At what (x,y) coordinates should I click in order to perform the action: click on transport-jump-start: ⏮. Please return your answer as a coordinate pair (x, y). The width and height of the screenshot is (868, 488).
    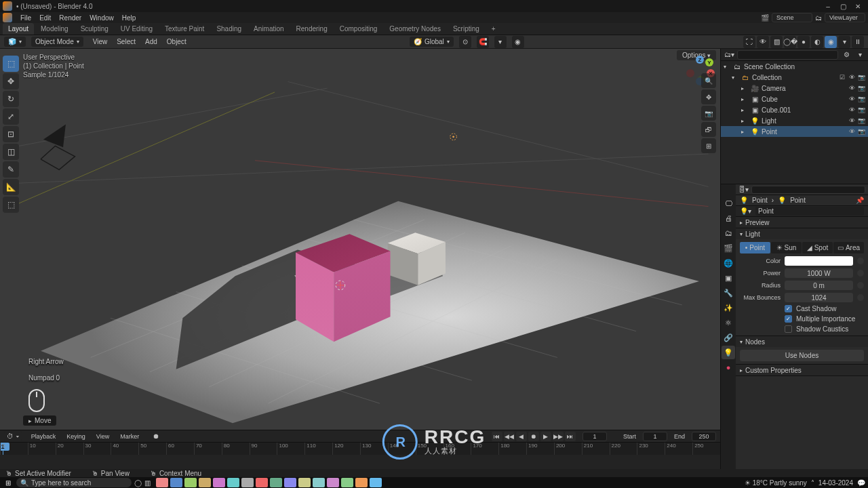
    Looking at the image, I should click on (497, 436).